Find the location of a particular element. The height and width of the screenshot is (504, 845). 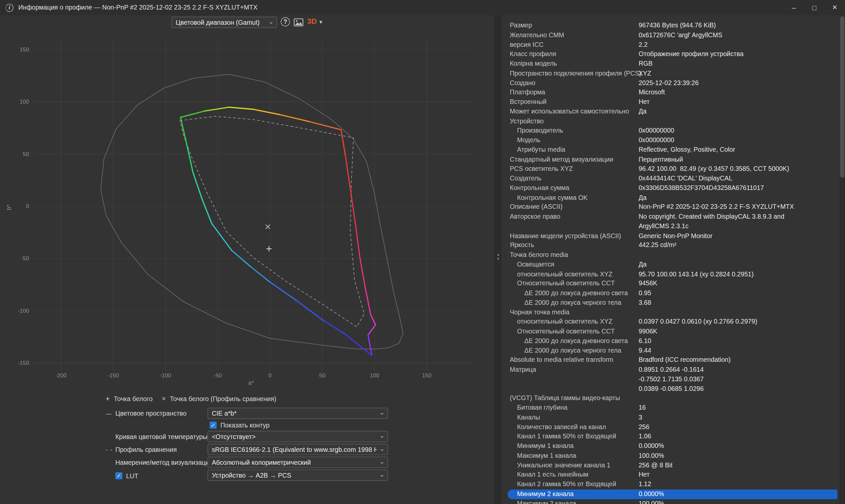

property-label: Создатель is located at coordinates (521, 179).